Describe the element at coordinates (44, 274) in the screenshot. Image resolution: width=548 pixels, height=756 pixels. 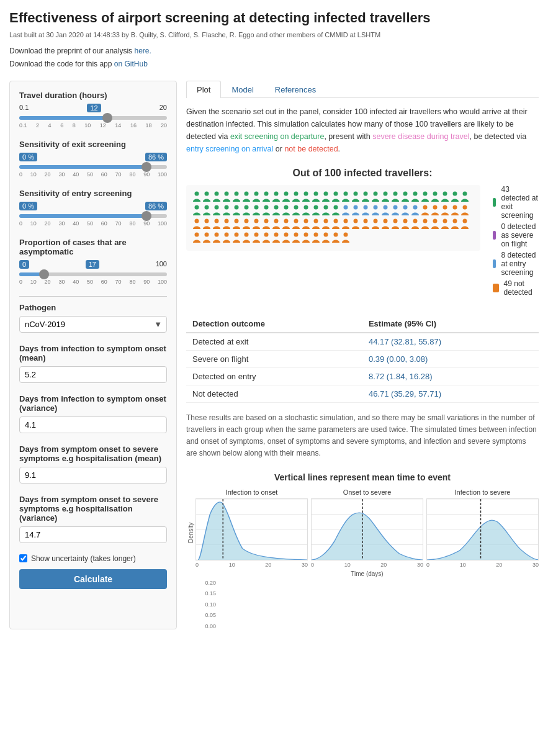
I see `asymptomatic-thumb` at that location.